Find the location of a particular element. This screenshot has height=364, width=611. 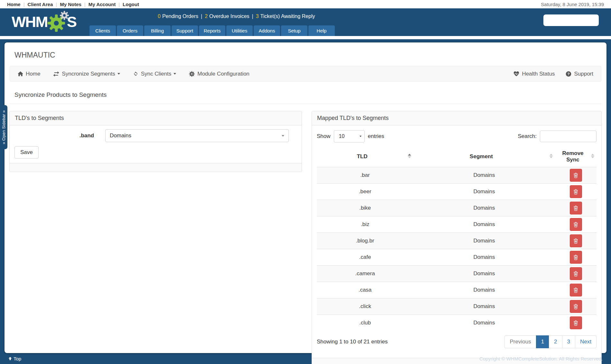

segment-select: Domains is located at coordinates (197, 136).